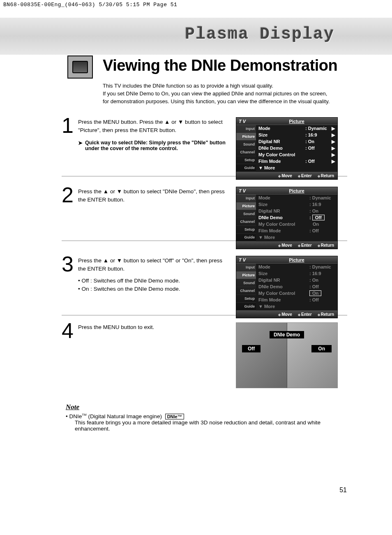 The width and height of the screenshot is (392, 535). What do you see at coordinates (218, 86) in the screenshot?
I see `intro-line-1: This TV includes the DNIe function so as…` at bounding box center [218, 86].